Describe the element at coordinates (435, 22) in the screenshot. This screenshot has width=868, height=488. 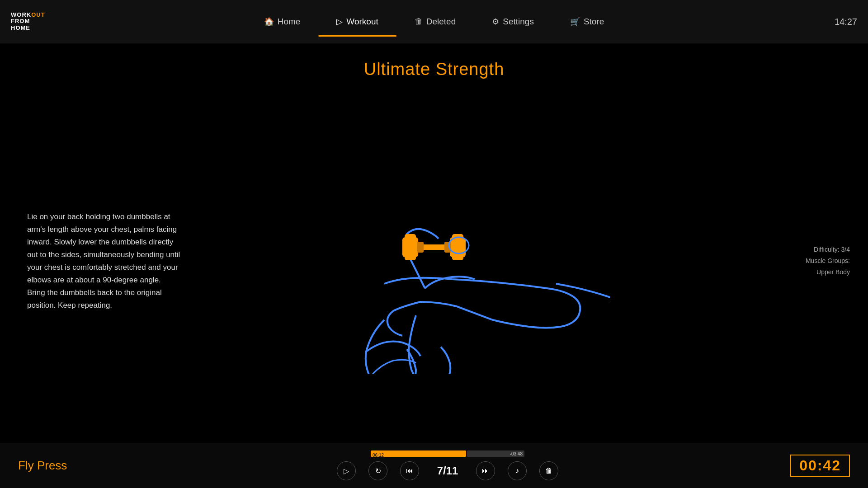
I see `nav-deleted: 🗑 Deleted` at that location.